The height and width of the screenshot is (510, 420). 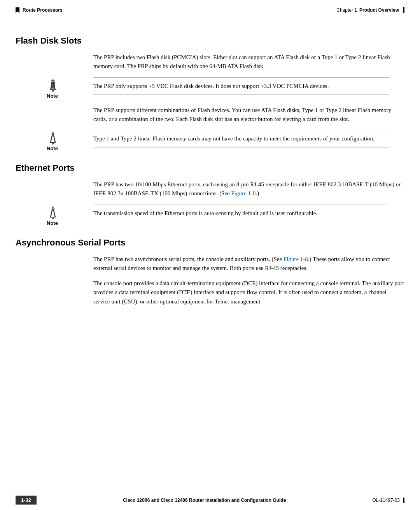 I want to click on header-right: Chapter 1 Product Overview, so click(x=370, y=10).